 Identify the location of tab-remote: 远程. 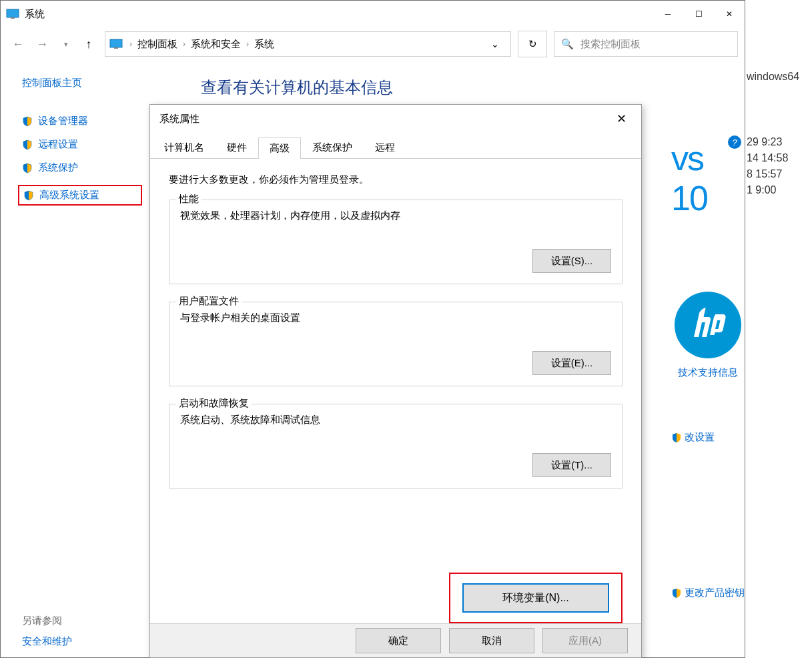
(385, 147).